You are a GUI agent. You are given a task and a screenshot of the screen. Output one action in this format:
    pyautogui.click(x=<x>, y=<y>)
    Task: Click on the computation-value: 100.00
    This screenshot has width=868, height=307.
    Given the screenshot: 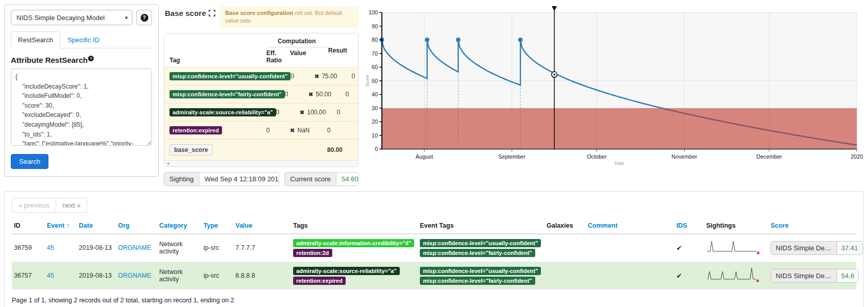 What is the action you would take?
    pyautogui.click(x=316, y=112)
    